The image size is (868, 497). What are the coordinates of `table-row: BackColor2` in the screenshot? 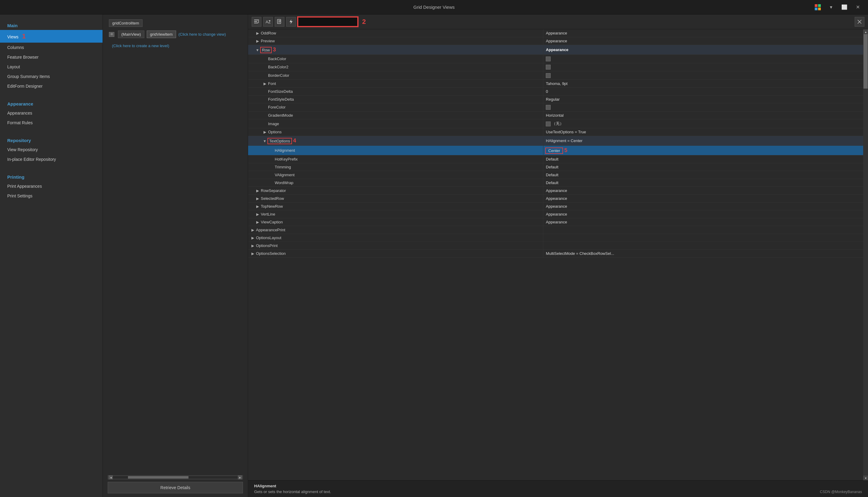 It's located at (555, 67).